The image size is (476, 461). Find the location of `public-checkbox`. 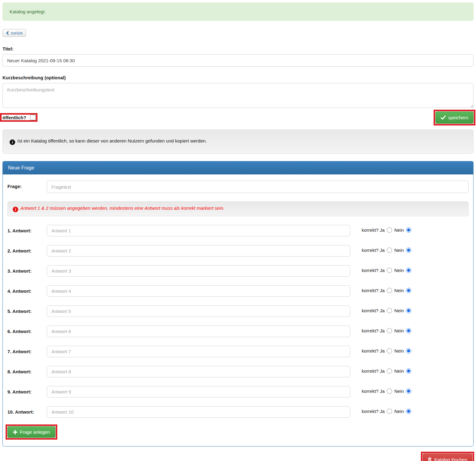

public-checkbox is located at coordinates (33, 117).